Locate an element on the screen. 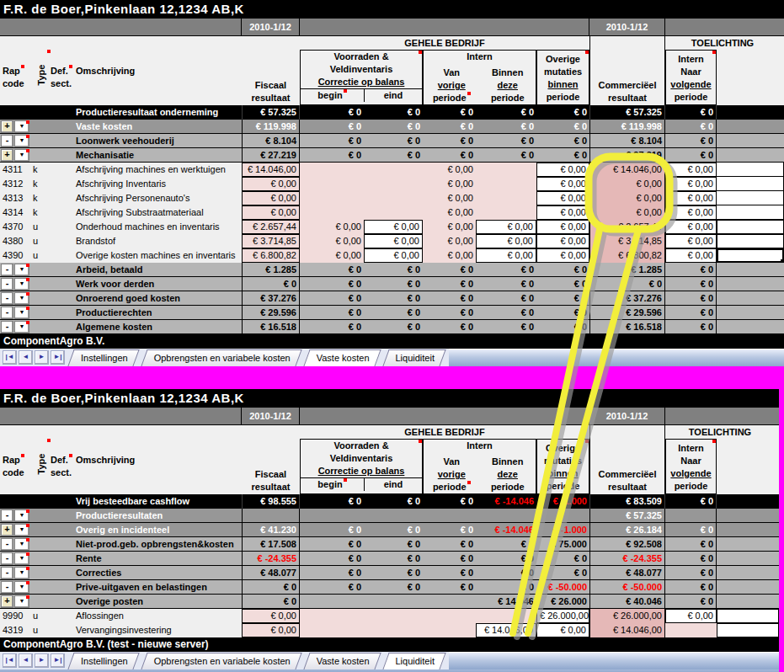  cell-omschrijving: Aflossingen is located at coordinates (158, 616).